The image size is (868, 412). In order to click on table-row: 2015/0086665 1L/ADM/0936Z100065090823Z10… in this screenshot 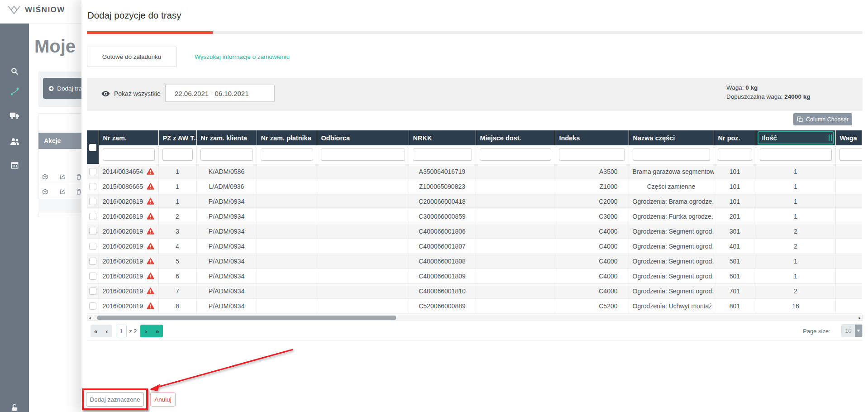, I will do `click(474, 187)`.